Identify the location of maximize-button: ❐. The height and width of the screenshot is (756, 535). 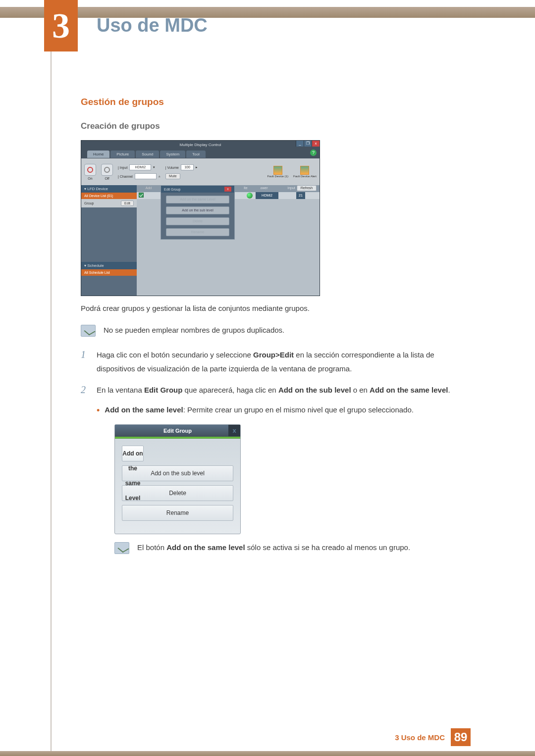
(308, 144).